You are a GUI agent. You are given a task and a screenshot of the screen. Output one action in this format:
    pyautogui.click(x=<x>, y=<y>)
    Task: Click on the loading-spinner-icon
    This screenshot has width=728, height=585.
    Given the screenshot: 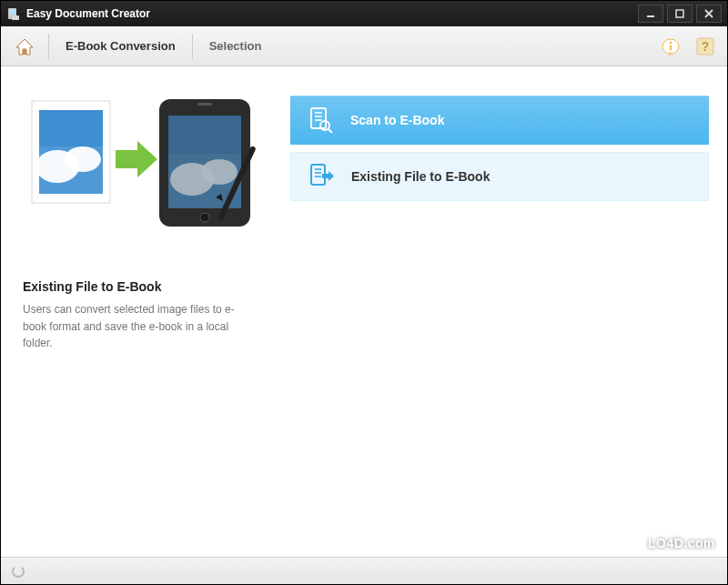 What is the action you would take?
    pyautogui.click(x=18, y=571)
    